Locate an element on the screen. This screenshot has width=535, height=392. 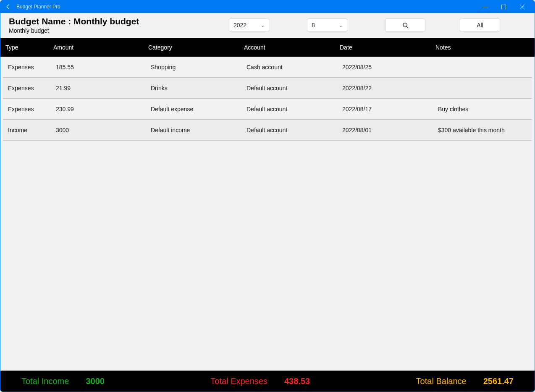
page-subtitle: Monthly budget is located at coordinates (74, 31).